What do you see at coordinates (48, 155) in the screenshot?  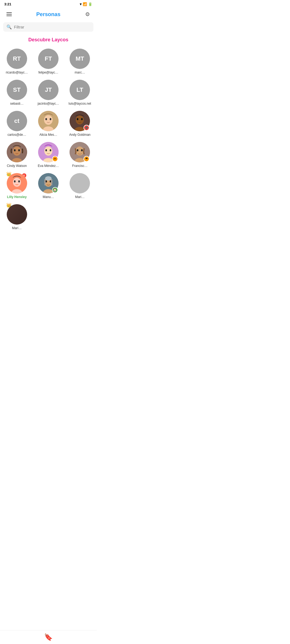 I see `persona-item-eva: ✂Eva Méndez…` at bounding box center [48, 155].